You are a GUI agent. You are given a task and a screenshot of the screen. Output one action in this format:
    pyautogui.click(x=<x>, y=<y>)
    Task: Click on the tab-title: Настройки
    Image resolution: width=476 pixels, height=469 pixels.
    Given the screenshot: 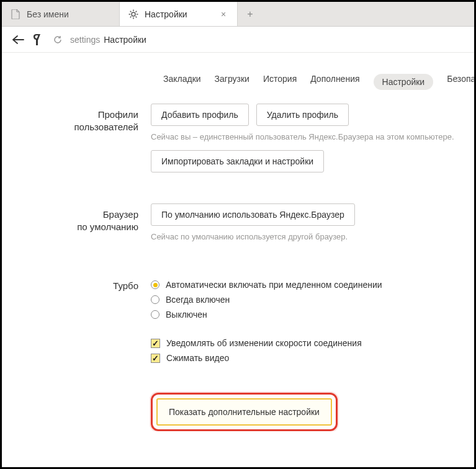 What is the action you would take?
    pyautogui.click(x=179, y=14)
    